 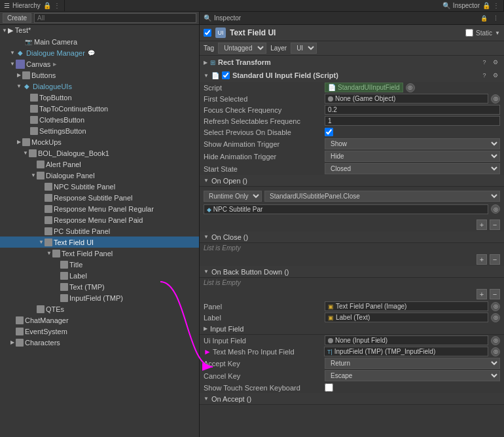 What do you see at coordinates (99, 153) in the screenshot?
I see `tree-item-bol-dialogue: BOL_Dialogue_Book1` at bounding box center [99, 153].